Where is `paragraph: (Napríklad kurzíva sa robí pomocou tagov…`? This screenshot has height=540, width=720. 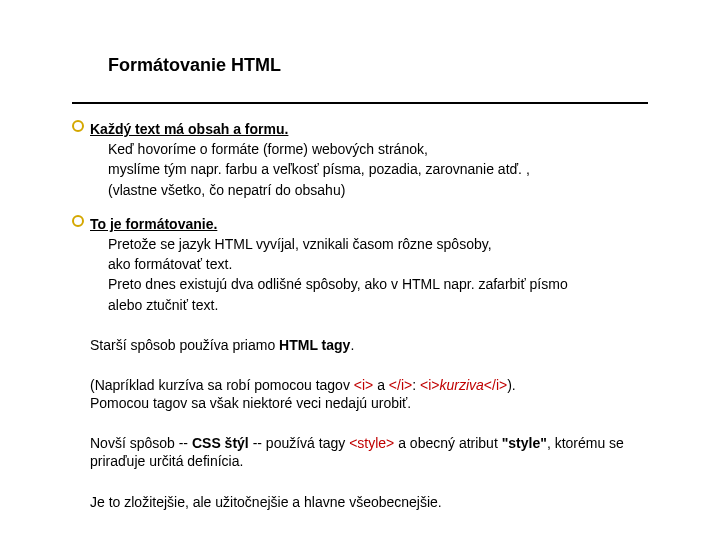 paragraph: (Napríklad kurzíva sa robí pomocou tagov… is located at coordinates (376, 394).